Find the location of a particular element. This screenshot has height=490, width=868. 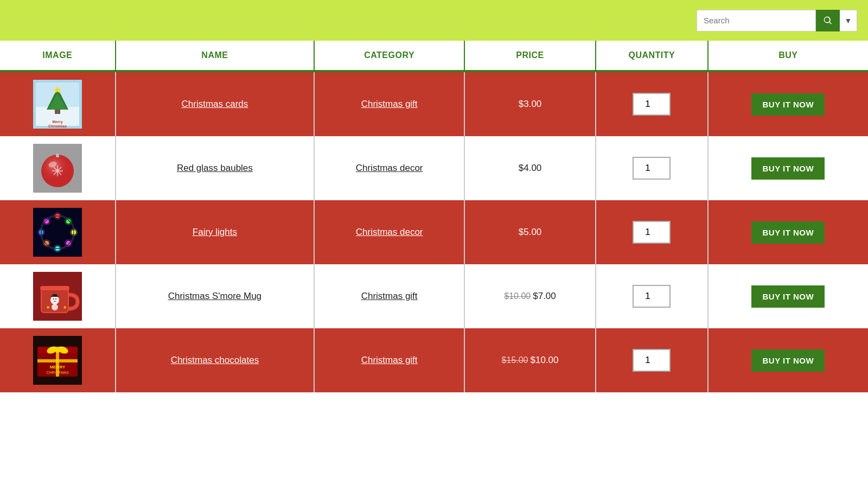

product-name-cell: Christmas cards is located at coordinates (215, 104).